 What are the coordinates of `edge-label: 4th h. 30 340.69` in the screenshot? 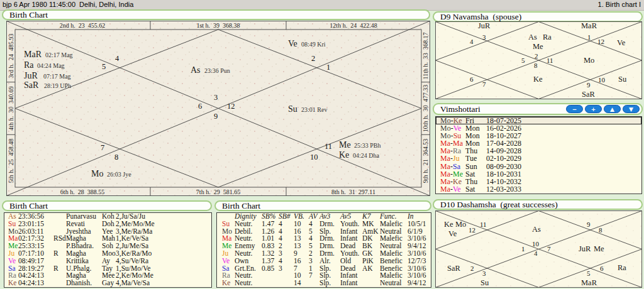 It's located at (11, 108).